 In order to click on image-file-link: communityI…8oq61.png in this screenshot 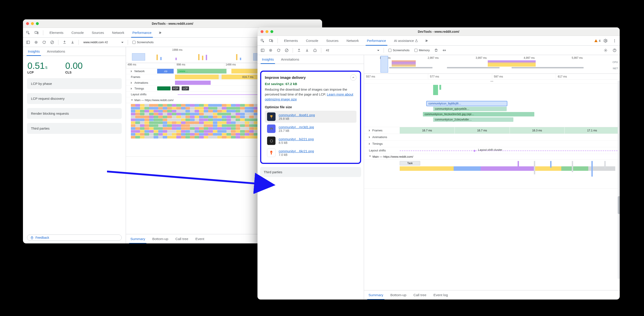, I will do `click(297, 115)`.